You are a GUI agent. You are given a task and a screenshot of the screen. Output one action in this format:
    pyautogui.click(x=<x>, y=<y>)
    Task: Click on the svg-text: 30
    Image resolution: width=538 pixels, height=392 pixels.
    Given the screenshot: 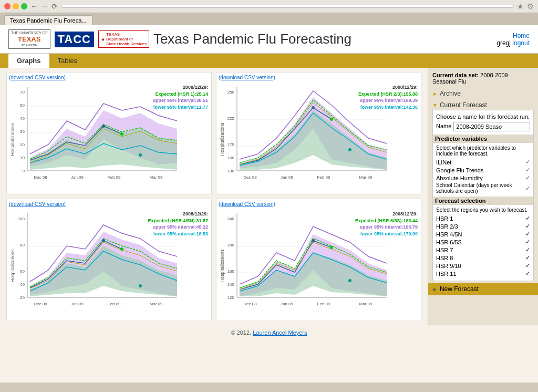 What is the action you would take?
    pyautogui.click(x=22, y=131)
    